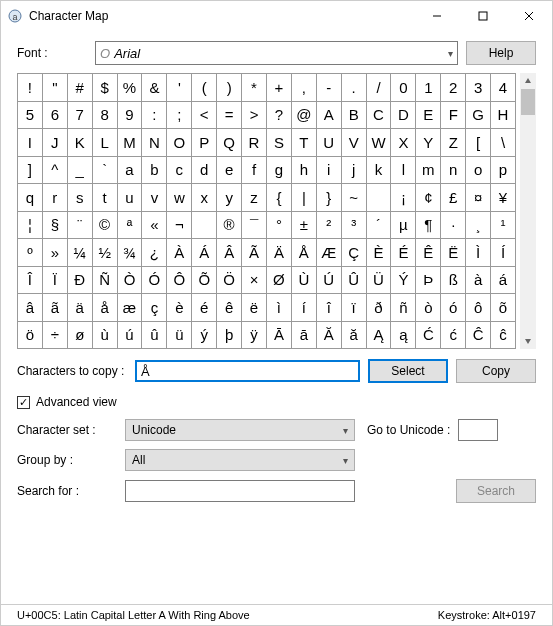 The width and height of the screenshot is (553, 626). What do you see at coordinates (404, 116) in the screenshot?
I see `character-cell: D` at bounding box center [404, 116].